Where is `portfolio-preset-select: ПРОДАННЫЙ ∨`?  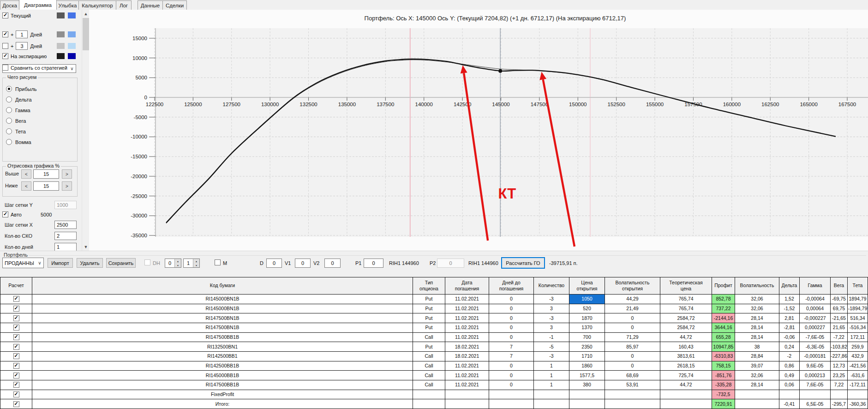 portfolio-preset-select: ПРОДАННЫЙ ∨ is located at coordinates (23, 263).